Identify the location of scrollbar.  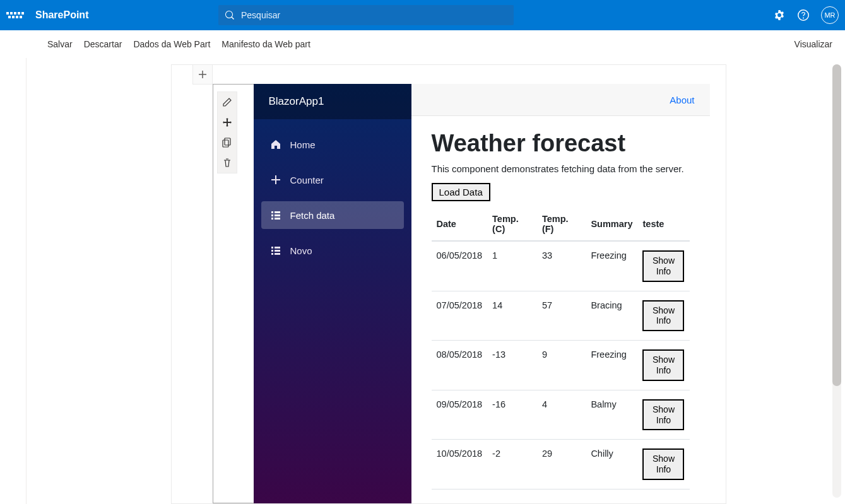
(837, 281).